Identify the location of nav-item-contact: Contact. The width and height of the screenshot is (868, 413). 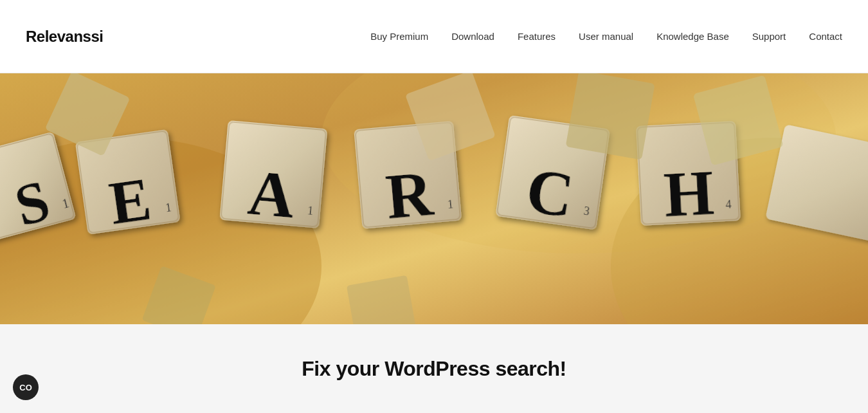
(826, 36).